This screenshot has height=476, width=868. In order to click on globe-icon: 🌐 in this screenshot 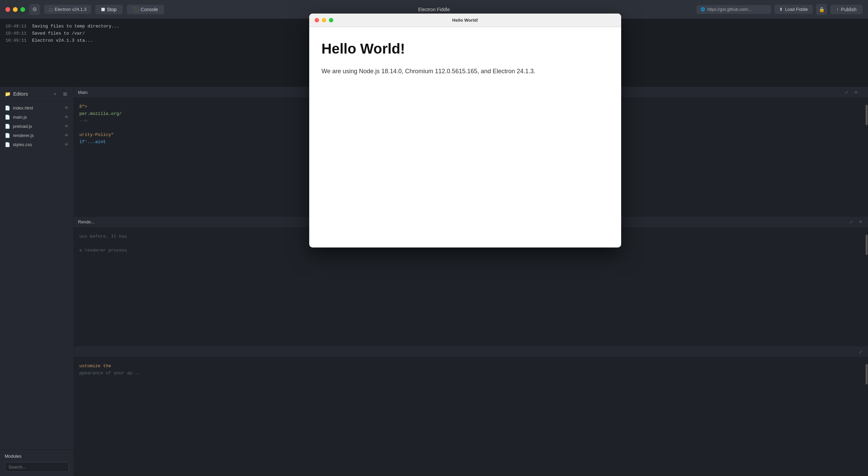, I will do `click(703, 9)`.